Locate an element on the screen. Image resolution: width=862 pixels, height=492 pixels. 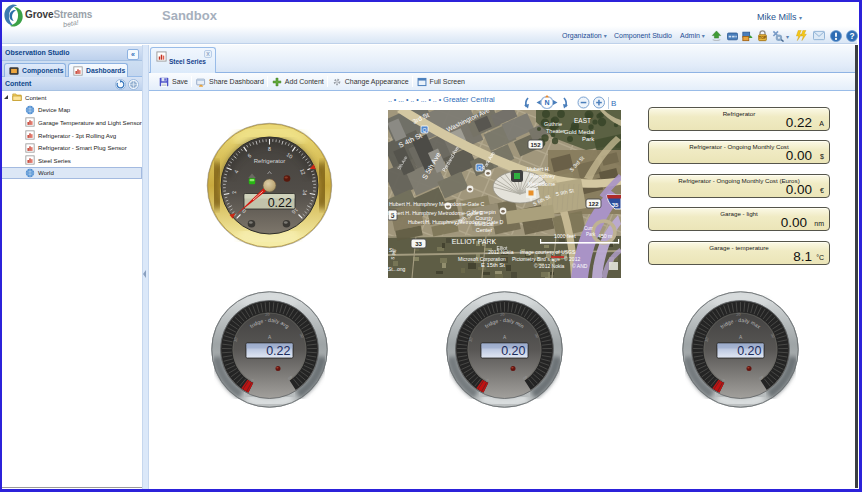
svg-text: ...2012 Nokia is located at coordinates (499, 252).